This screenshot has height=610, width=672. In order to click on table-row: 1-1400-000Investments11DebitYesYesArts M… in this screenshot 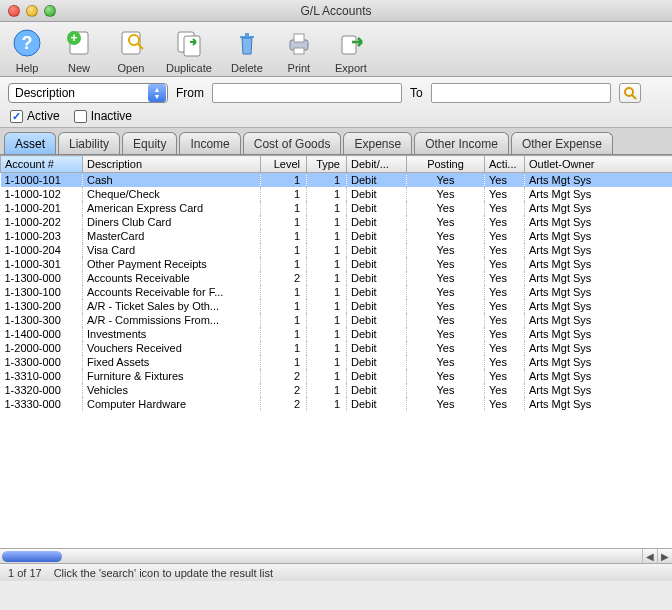, I will do `click(337, 334)`.